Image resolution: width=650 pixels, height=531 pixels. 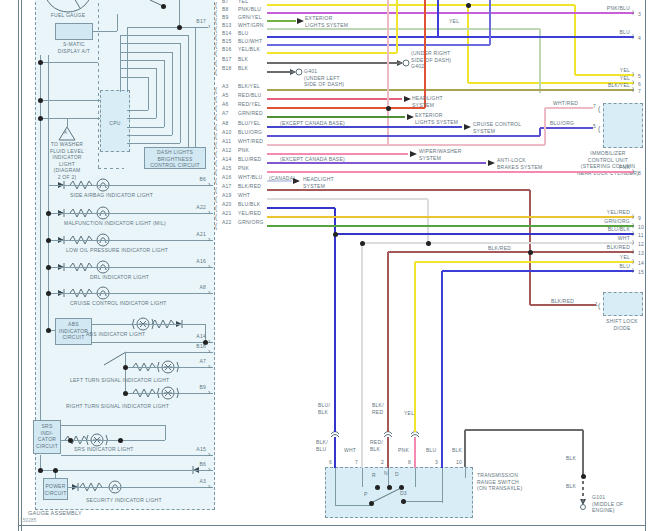 What do you see at coordinates (318, 182) in the screenshot?
I see `wire-label: HEADLIGHT SYSTEM` at bounding box center [318, 182].